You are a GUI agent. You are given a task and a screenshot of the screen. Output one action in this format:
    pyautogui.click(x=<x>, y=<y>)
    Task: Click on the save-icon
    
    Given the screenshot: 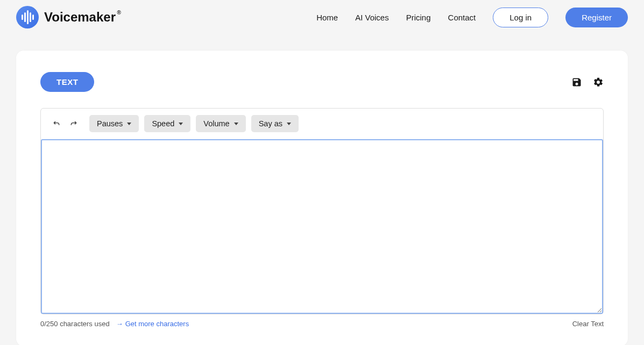 What is the action you would take?
    pyautogui.click(x=577, y=82)
    